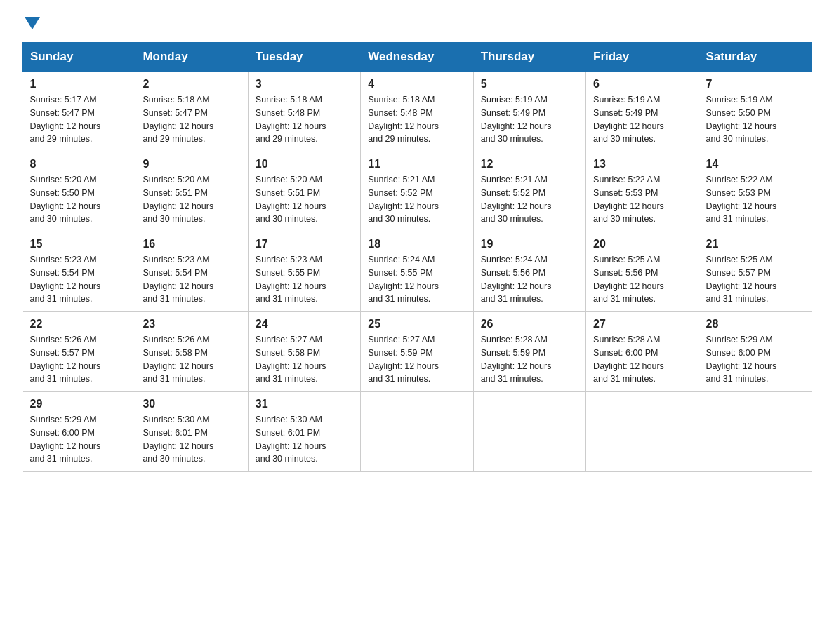 This screenshot has width=834, height=644. What do you see at coordinates (417, 112) in the screenshot?
I see `calendar-week-row: 1 Sunrise: 5:17 AMSunset: 5:47 PMDayligh…` at bounding box center [417, 112].